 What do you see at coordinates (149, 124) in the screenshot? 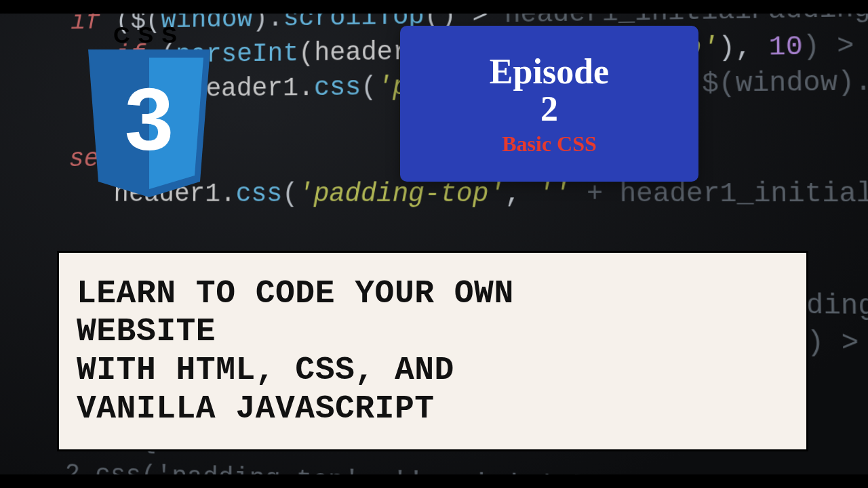
I see `css3-logo-glyph: 3` at bounding box center [149, 124].